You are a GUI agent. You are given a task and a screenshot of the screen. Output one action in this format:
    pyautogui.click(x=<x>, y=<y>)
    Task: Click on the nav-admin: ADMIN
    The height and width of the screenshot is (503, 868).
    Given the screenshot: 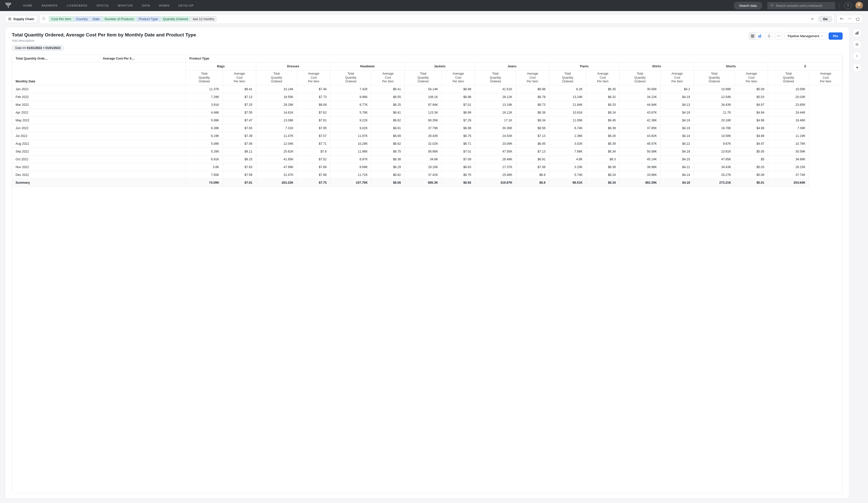 What is the action you would take?
    pyautogui.click(x=164, y=6)
    